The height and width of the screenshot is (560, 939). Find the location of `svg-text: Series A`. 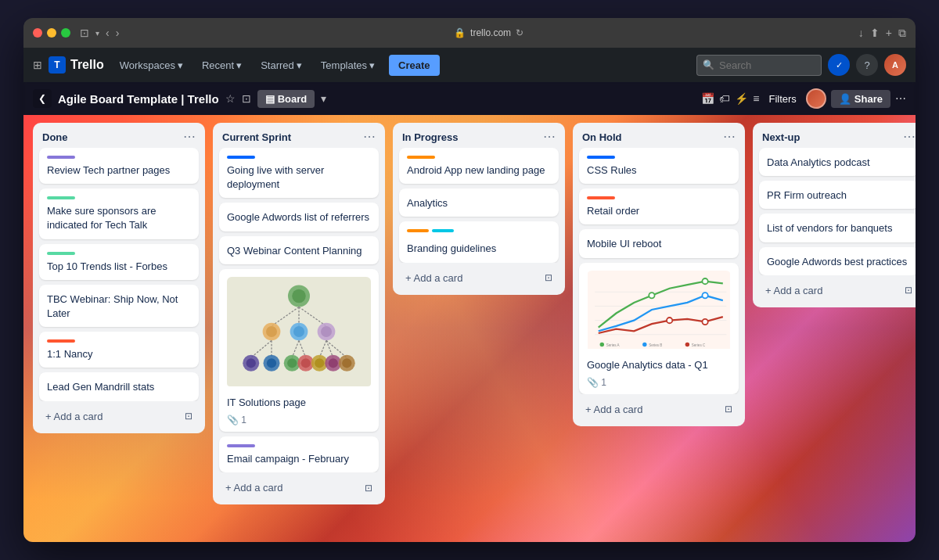

svg-text: Series A is located at coordinates (613, 346).